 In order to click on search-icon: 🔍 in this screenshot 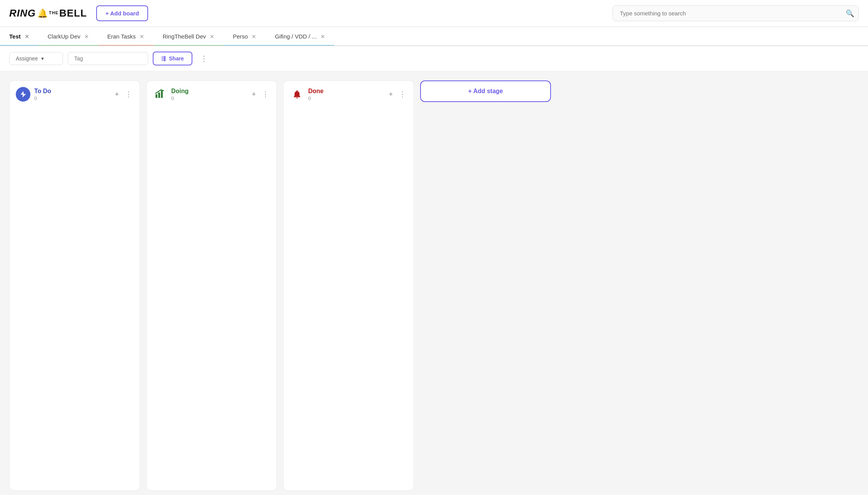, I will do `click(850, 13)`.